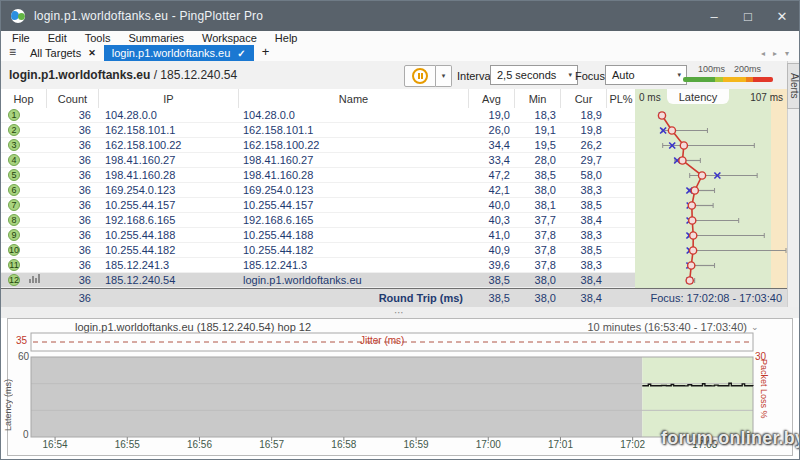  I want to click on maximize-button: □, so click(748, 16).